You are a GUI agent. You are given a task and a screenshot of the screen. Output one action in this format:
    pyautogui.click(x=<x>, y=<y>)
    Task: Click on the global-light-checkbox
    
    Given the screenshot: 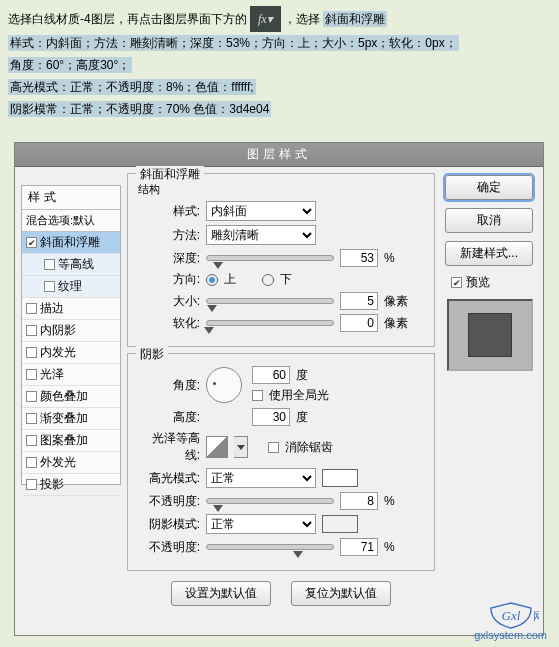 What is the action you would take?
    pyautogui.click(x=258, y=396)
    